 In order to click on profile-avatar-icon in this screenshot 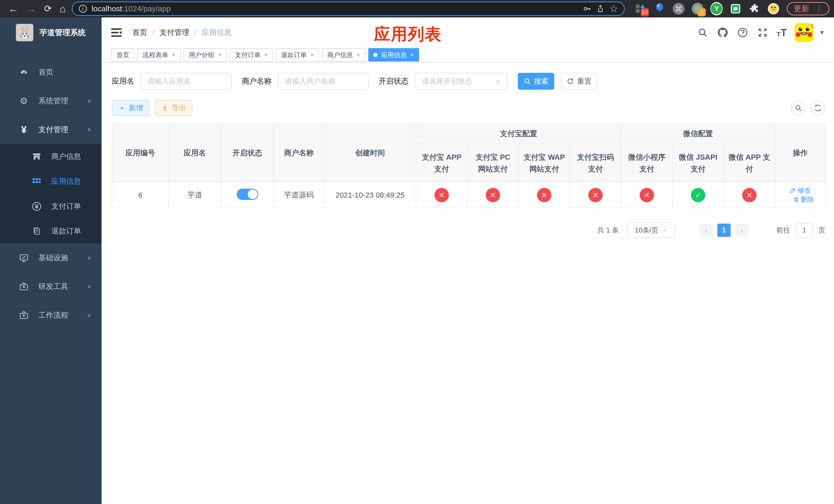, I will do `click(773, 9)`.